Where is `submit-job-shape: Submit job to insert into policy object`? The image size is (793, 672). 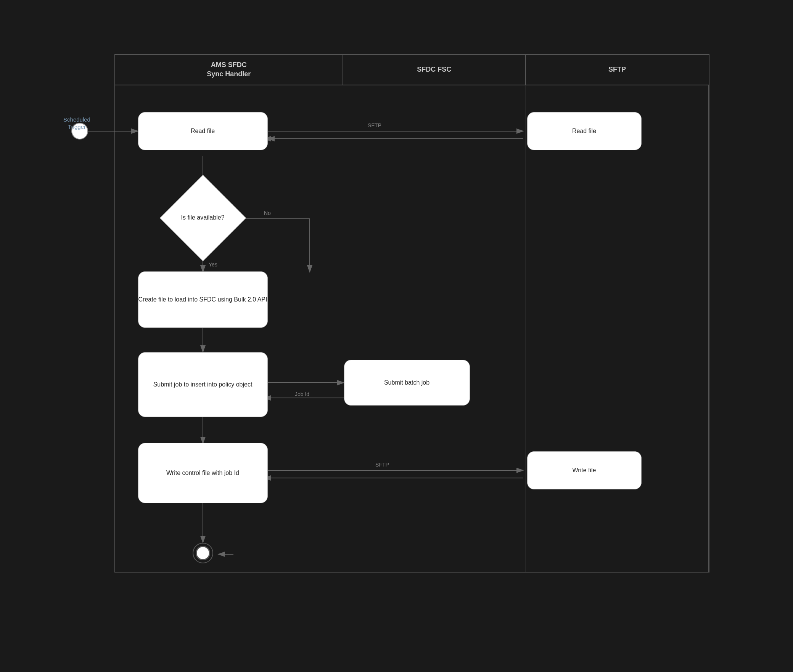 submit-job-shape: Submit job to insert into policy object is located at coordinates (203, 385).